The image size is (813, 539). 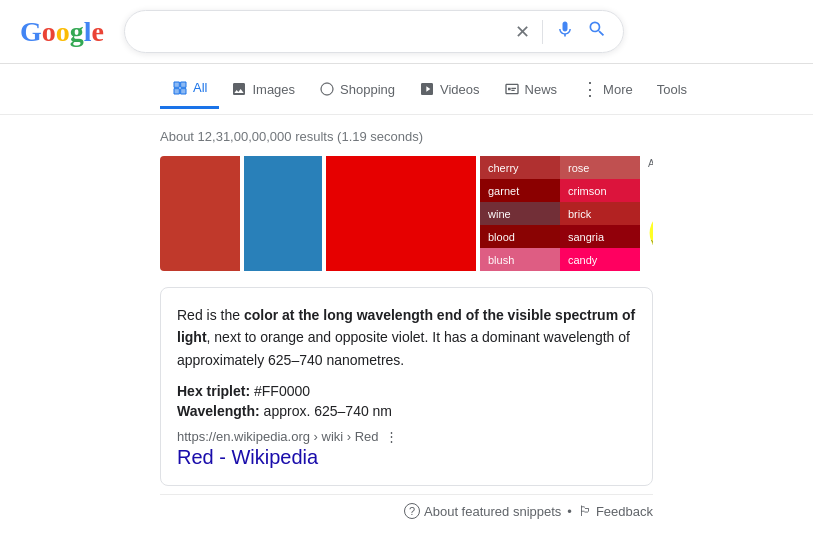 What do you see at coordinates (88, 32) in the screenshot?
I see `logo-letter-l: l` at bounding box center [88, 32].